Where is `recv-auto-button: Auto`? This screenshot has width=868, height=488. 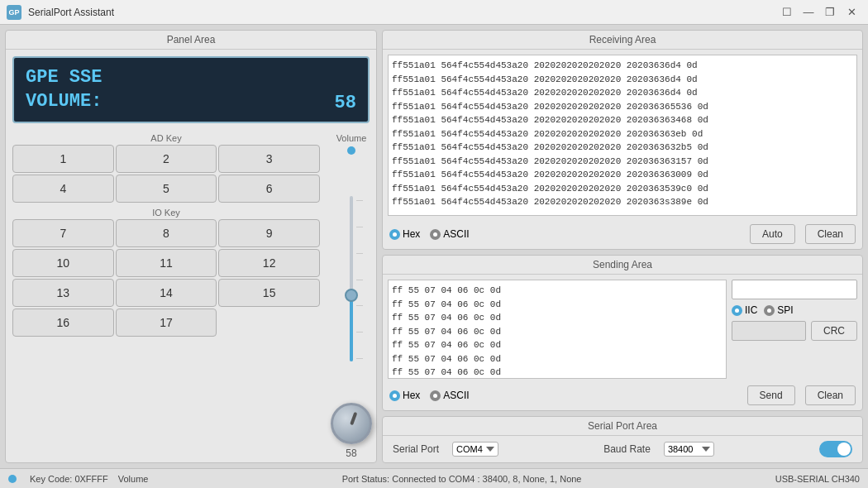 recv-auto-button: Auto is located at coordinates (772, 234).